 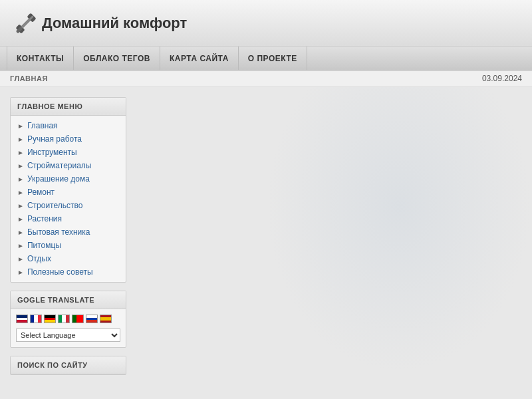 What do you see at coordinates (266, 23) in the screenshot?
I see `header: Домашний комфорт` at bounding box center [266, 23].